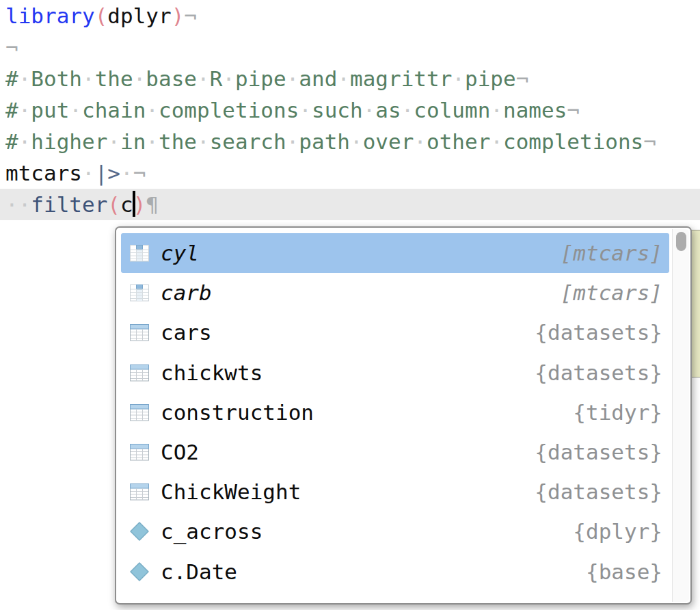 Image resolution: width=700 pixels, height=610 pixels. I want to click on code-line: mtcars·|>·¬, so click(350, 173).